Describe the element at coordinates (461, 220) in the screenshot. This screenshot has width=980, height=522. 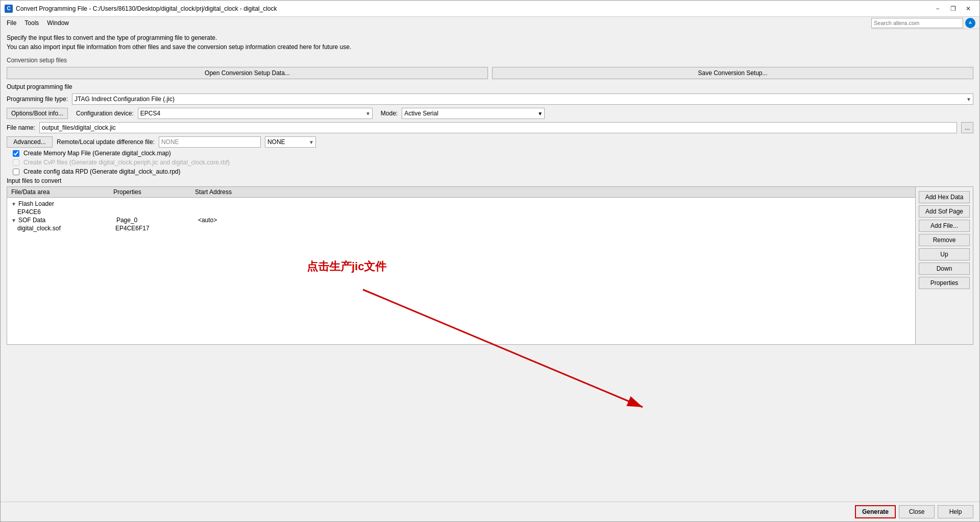
I see `table-row: ▼ SOF Data Page_0 <auto>` at that location.